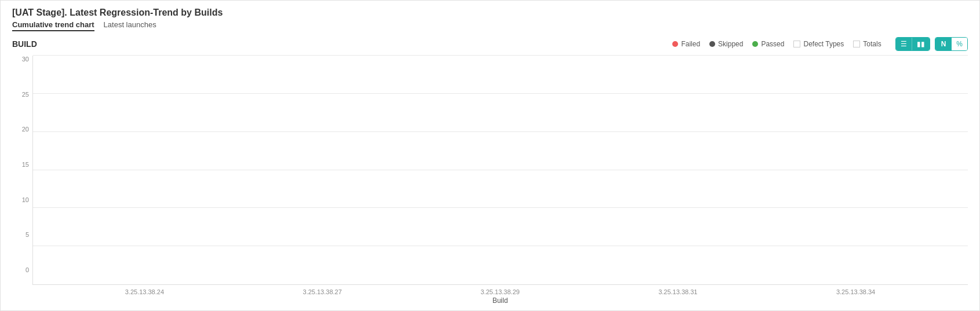  What do you see at coordinates (22, 94) in the screenshot?
I see `y-label-25: 25` at bounding box center [22, 94].